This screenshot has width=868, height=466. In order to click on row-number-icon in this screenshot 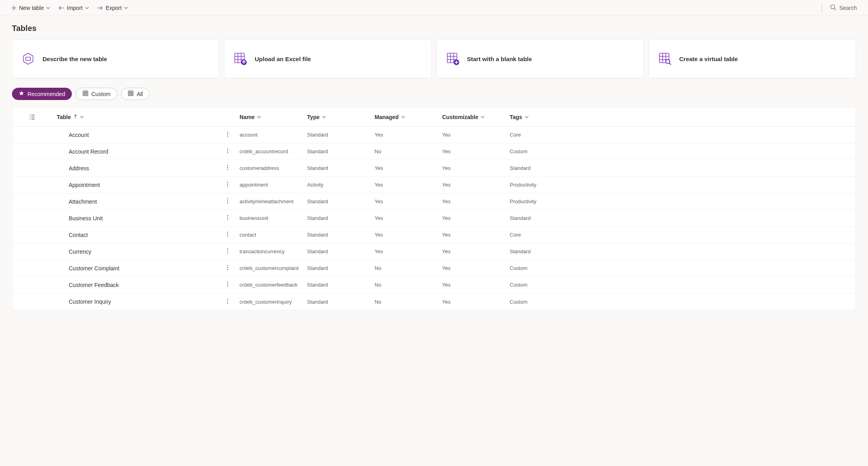, I will do `click(32, 117)`.